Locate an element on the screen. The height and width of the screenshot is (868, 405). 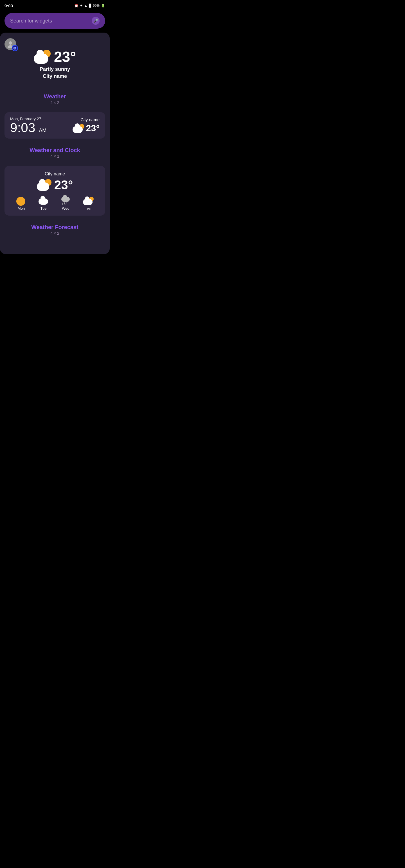
battery-level: 99% is located at coordinates (96, 6).